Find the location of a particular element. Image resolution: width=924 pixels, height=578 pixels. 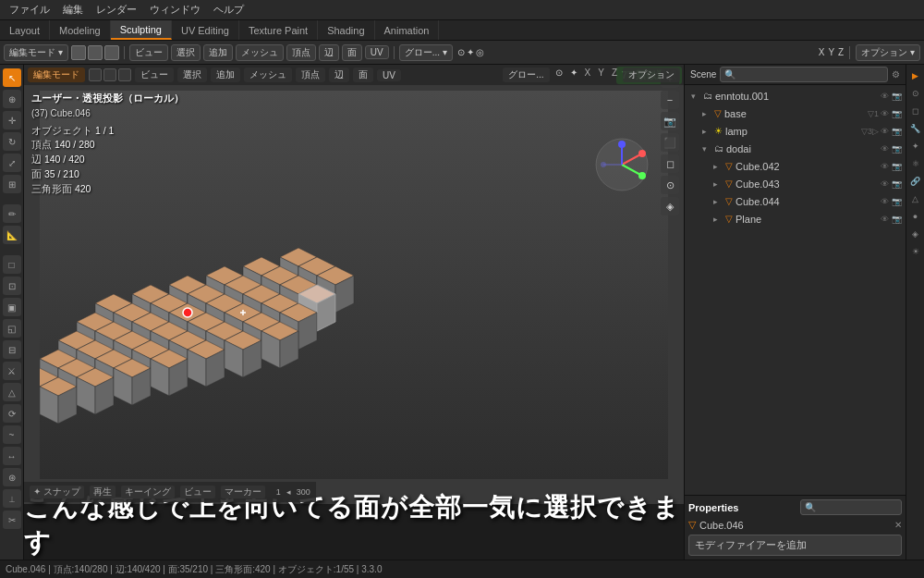

vp-global-btn: グロー... is located at coordinates (526, 75).